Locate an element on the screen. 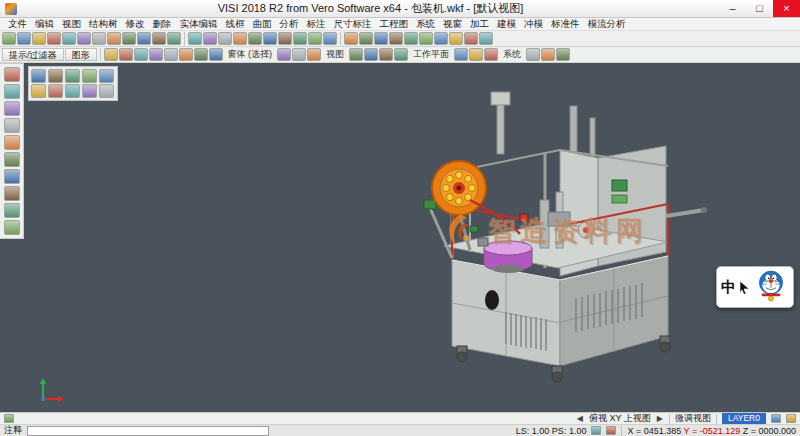  menu-item: 加工 is located at coordinates (480, 24).